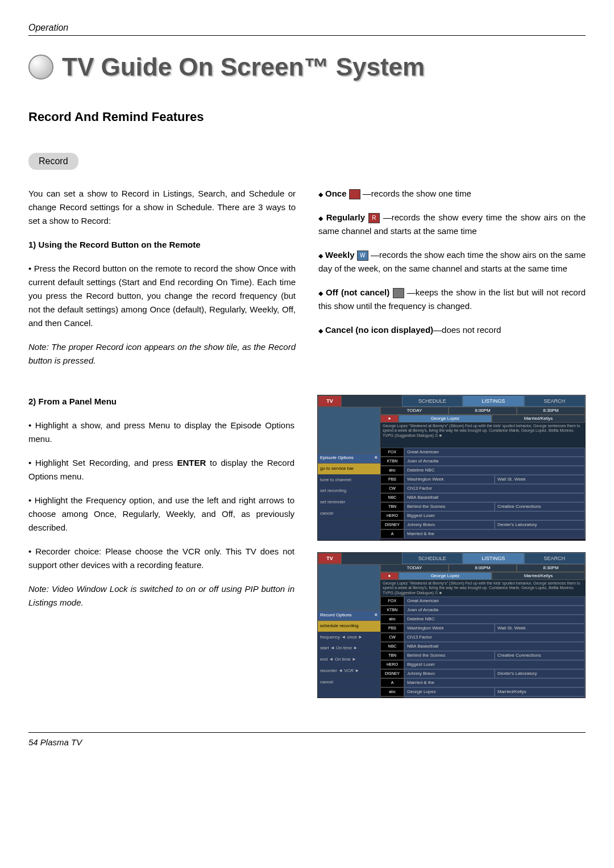 Image resolution: width=614 pixels, height=868 pixels. I want to click on episode-options-screenshot: TV SCHEDULE LISTINGS SEARCH Episode Opti…, so click(451, 468).